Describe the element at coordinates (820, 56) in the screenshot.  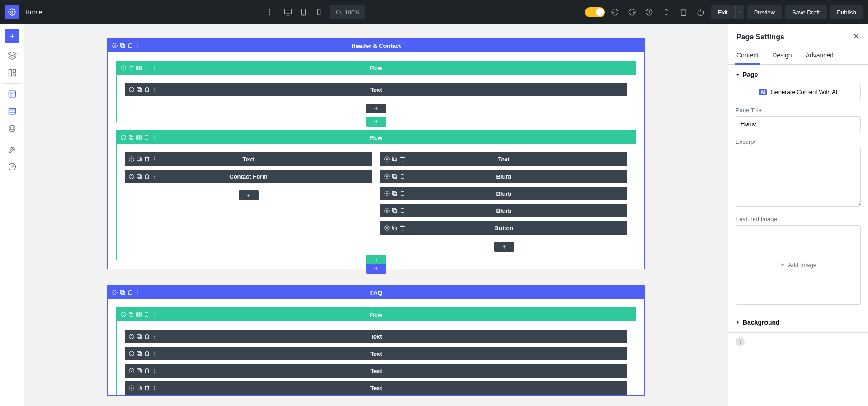
I see `tab-advanced: Advanced` at that location.